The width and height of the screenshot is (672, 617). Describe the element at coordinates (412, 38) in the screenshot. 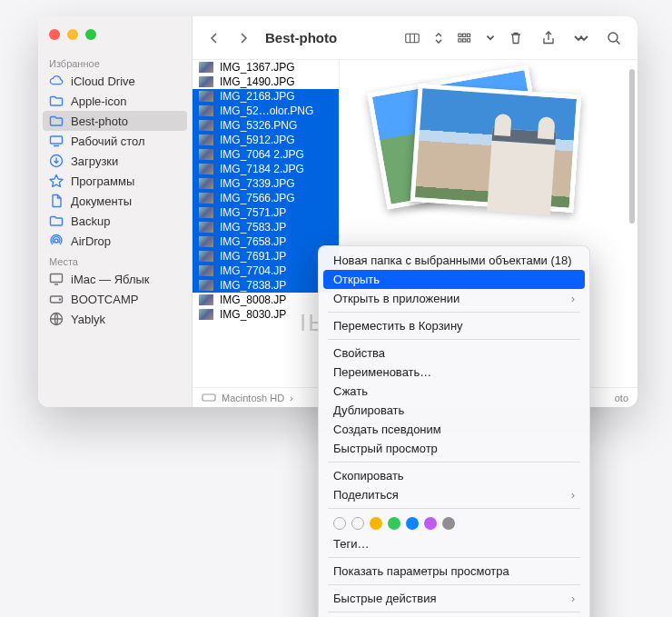

I see `view-columns-button` at that location.